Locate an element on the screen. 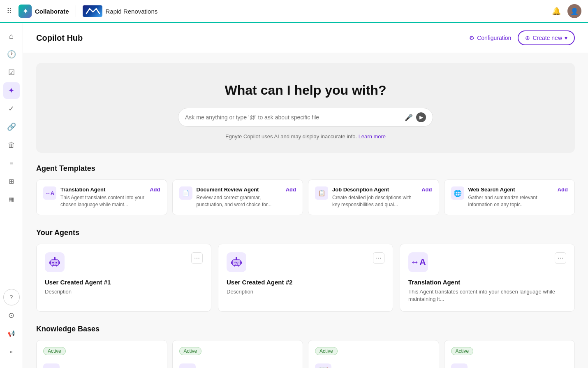  avatar: 👤 is located at coordinates (574, 11).